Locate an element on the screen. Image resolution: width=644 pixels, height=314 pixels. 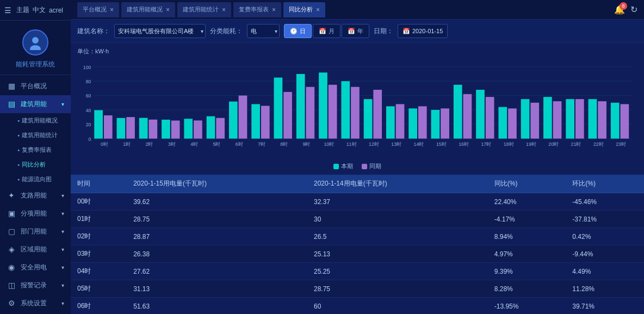
sidebar-item-branch: ✦ 支路用能 ▾ is located at coordinates (35, 196).